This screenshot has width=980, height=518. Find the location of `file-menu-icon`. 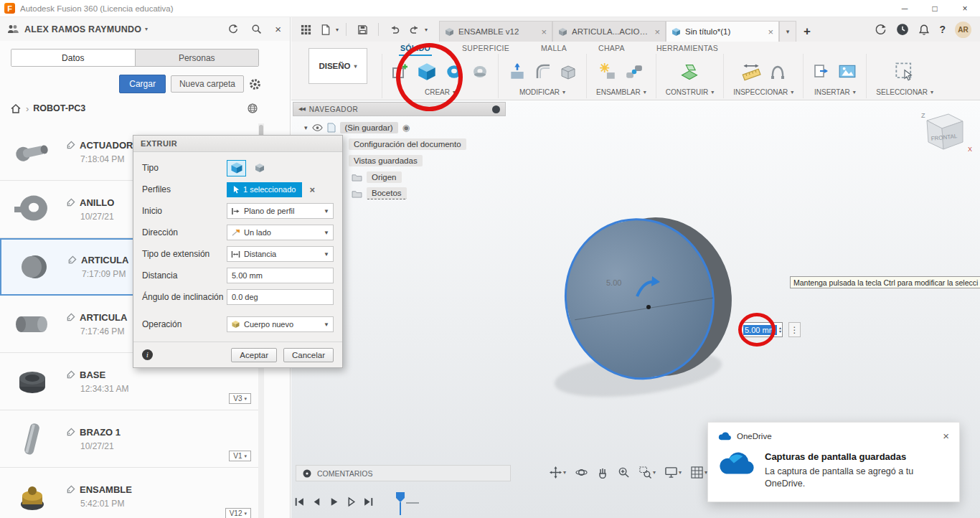

file-menu-icon is located at coordinates (326, 29).